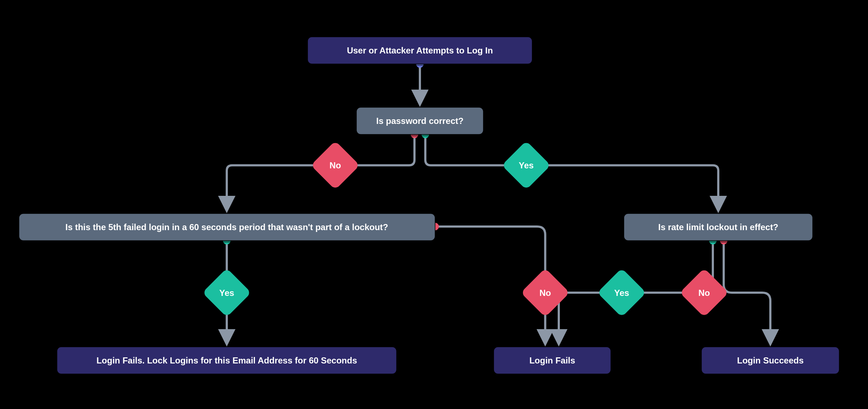 This screenshot has width=868, height=409. I want to click on node-end-succeeds: Login Succeeds, so click(770, 361).